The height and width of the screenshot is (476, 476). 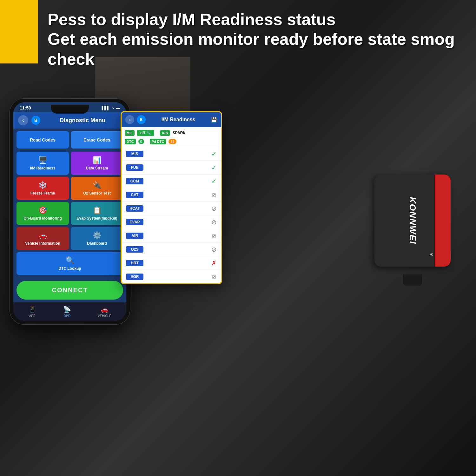 I want to click on row-cat-status: ⊘, so click(x=214, y=195).